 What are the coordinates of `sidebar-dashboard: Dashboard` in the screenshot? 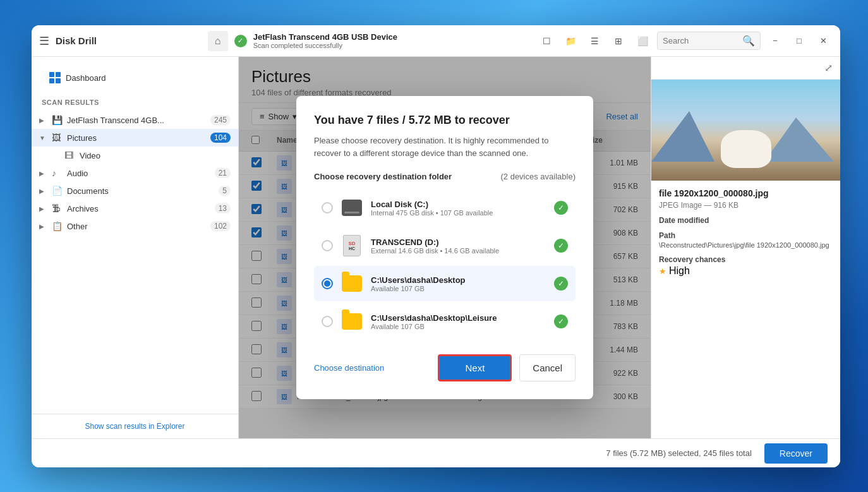 It's located at (135, 78).